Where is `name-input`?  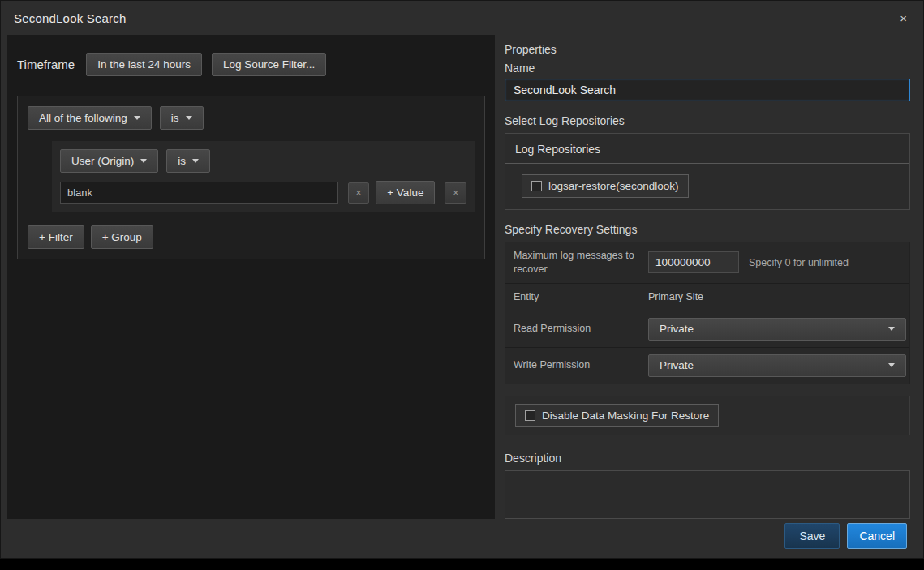
name-input is located at coordinates (707, 90).